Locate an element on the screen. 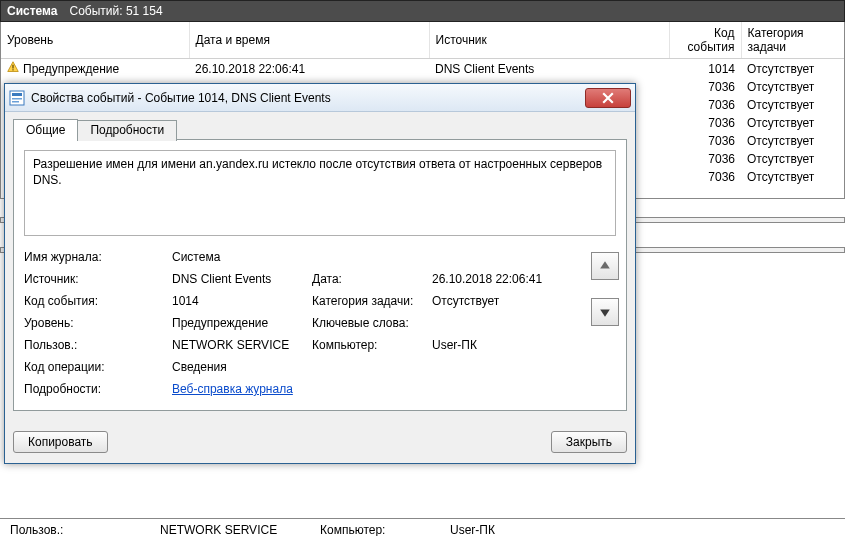 The image size is (845, 536). col-source: Источник is located at coordinates (549, 40).